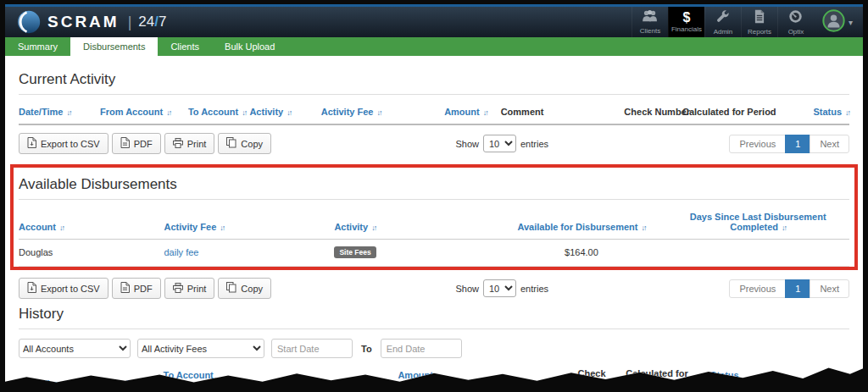 The height and width of the screenshot is (392, 868). Describe the element at coordinates (748, 22) in the screenshot. I see `top-nav: Clients $ Financials Admin` at that location.